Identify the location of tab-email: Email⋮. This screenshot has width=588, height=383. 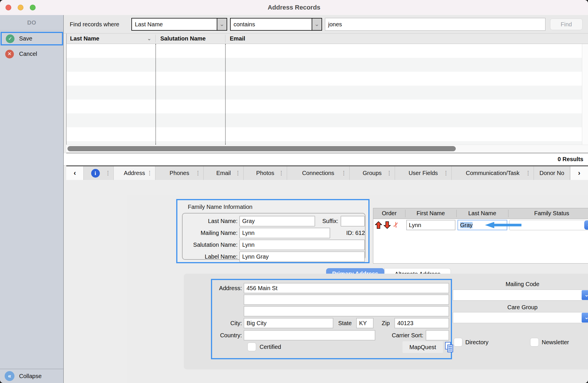
(224, 173).